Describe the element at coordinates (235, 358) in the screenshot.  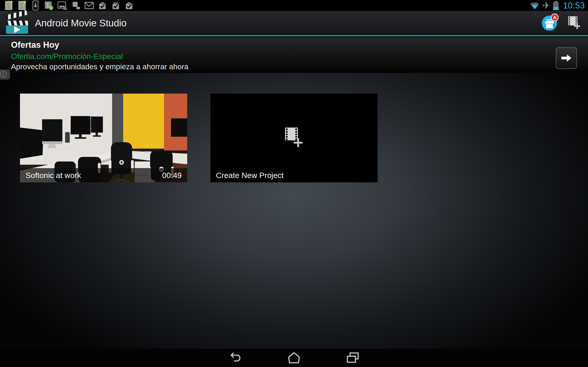
I see `back-button` at that location.